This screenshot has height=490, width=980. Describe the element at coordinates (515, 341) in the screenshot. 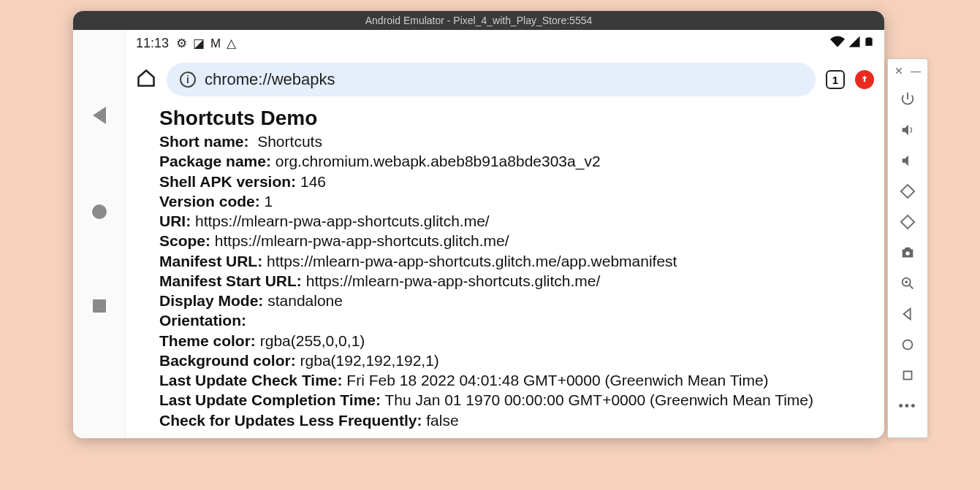

I see `field-theme-color: Theme color: rgba(255,0,0,1)` at that location.